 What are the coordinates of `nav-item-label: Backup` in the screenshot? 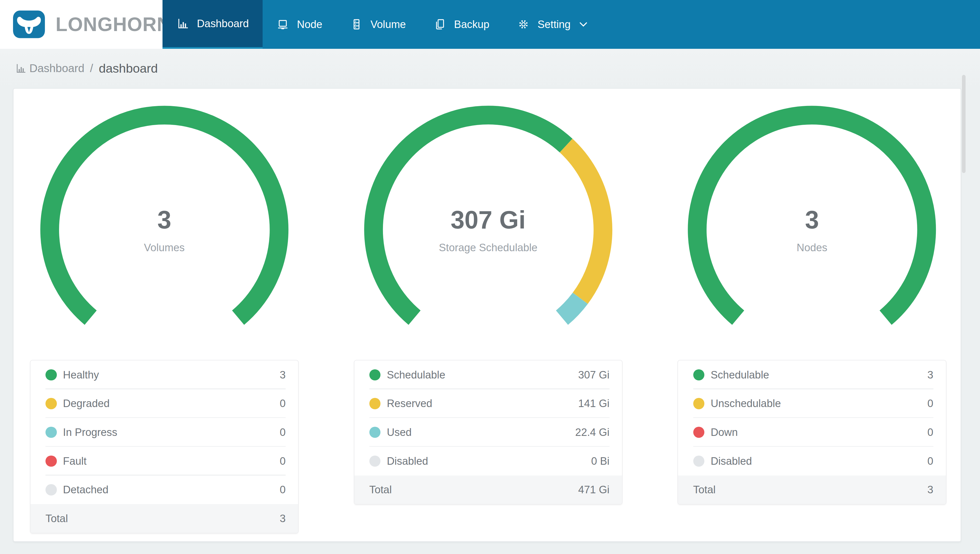 It's located at (472, 24).